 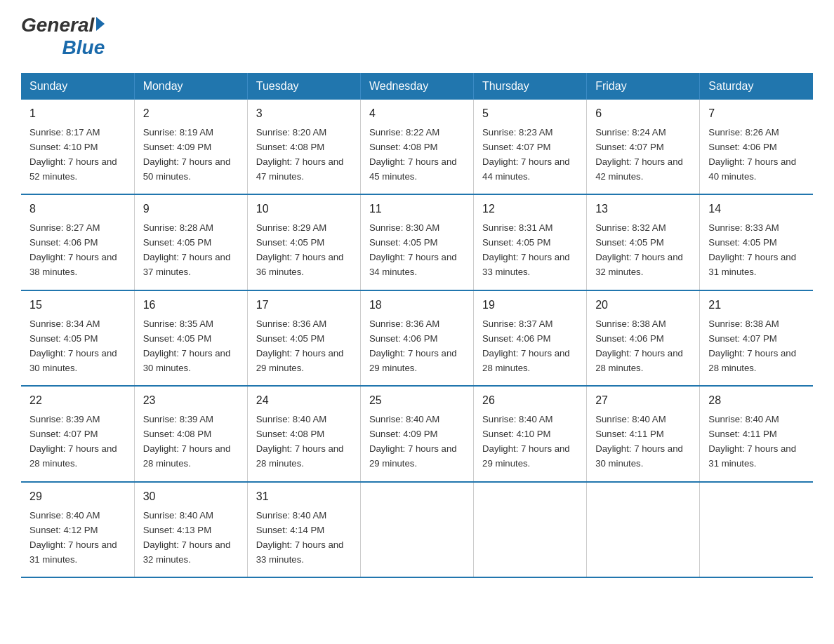 I want to click on header-monday: Monday, so click(x=191, y=86).